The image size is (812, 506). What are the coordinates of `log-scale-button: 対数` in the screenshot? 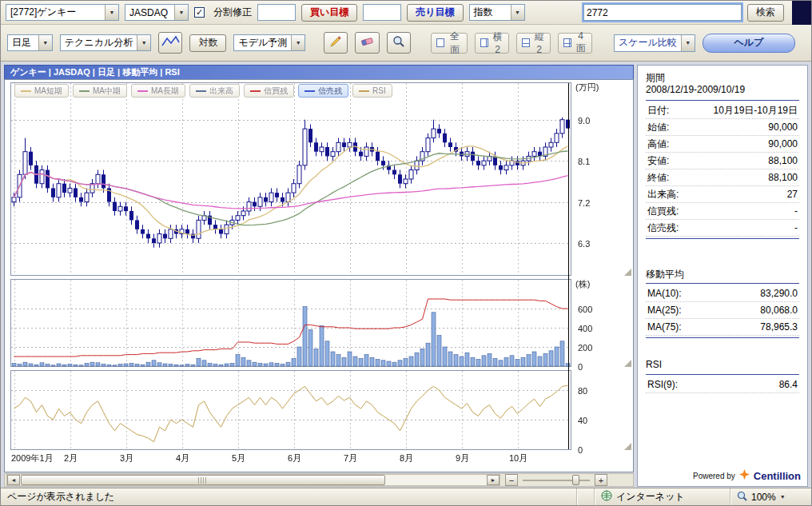 It's located at (208, 43).